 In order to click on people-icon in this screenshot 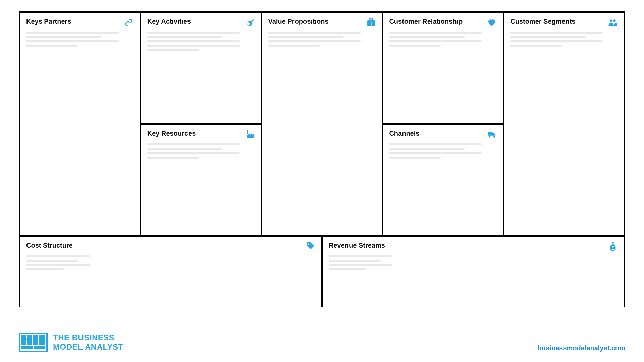, I will do `click(613, 22)`.